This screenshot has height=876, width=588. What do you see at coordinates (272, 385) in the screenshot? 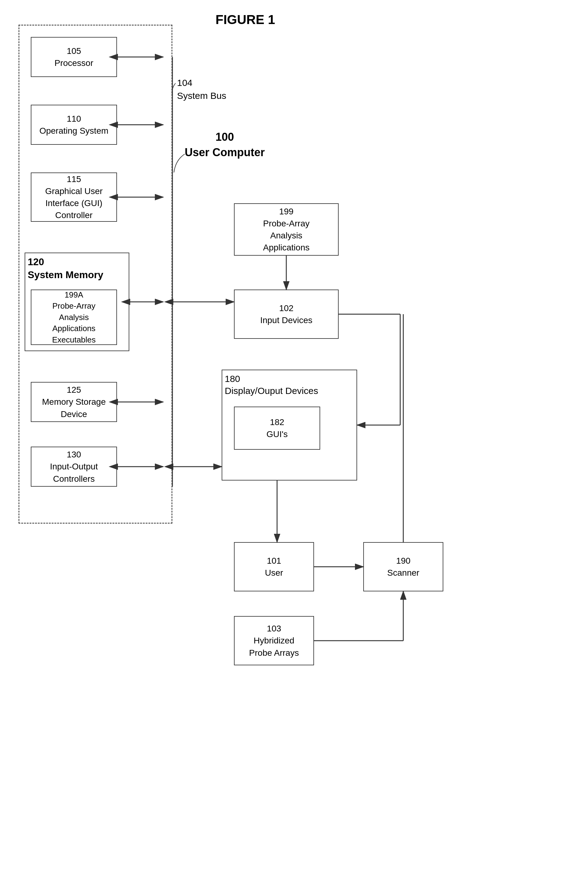
I see `box-180-label: 180 Display/Ouput Devices` at bounding box center [272, 385].